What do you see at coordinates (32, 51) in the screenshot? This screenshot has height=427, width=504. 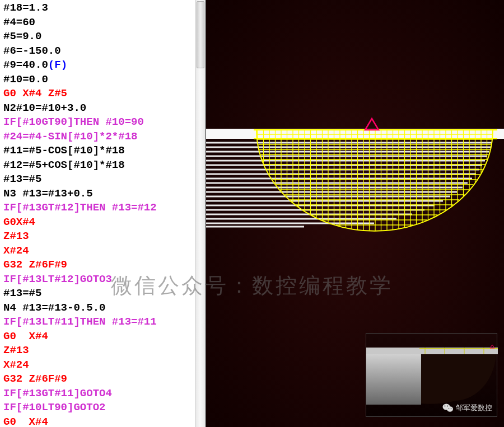 I see `code-text: #6=-150.0` at bounding box center [32, 51].